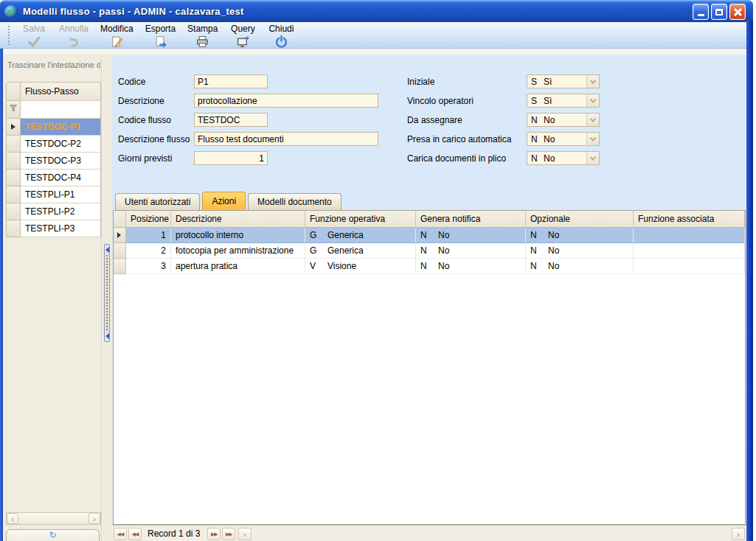 This screenshot has width=756, height=541. I want to click on value: Visione, so click(342, 266).